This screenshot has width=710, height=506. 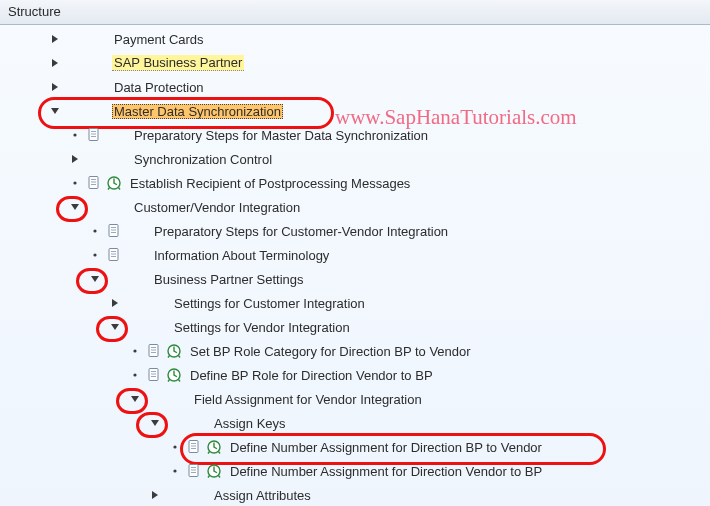 I want to click on tree-node-label: Synchronization Control, so click(x=203, y=160).